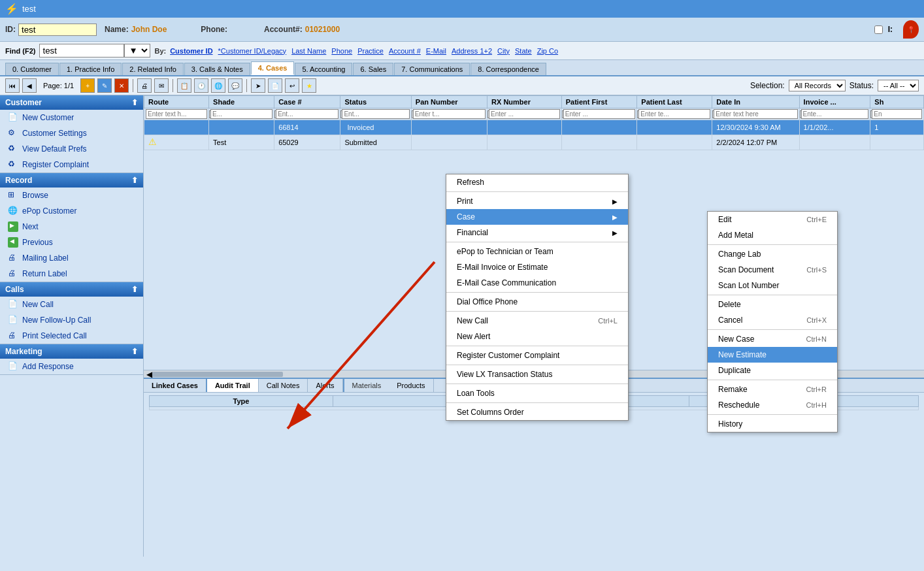  I want to click on table-row: ⚠ Test 65029 Submitted 2/2/2024 12:07 PM, so click(535, 142).